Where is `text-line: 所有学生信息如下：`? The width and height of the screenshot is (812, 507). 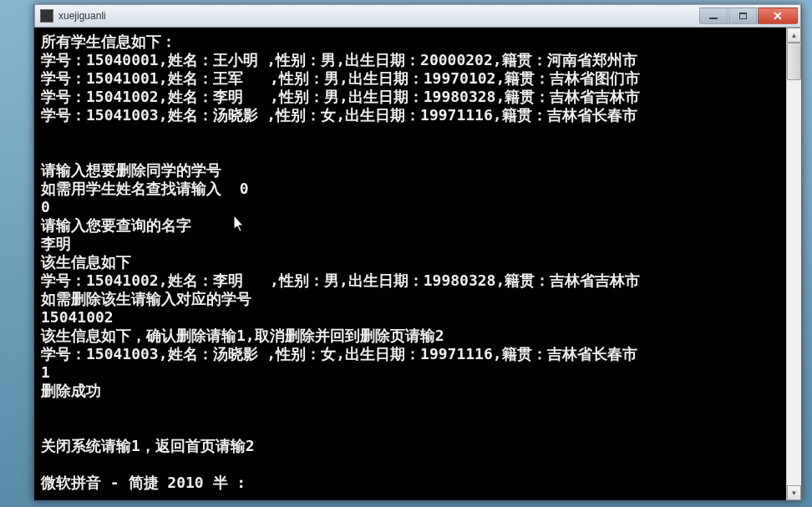
text-line: 所有学生信息如下： is located at coordinates (410, 42).